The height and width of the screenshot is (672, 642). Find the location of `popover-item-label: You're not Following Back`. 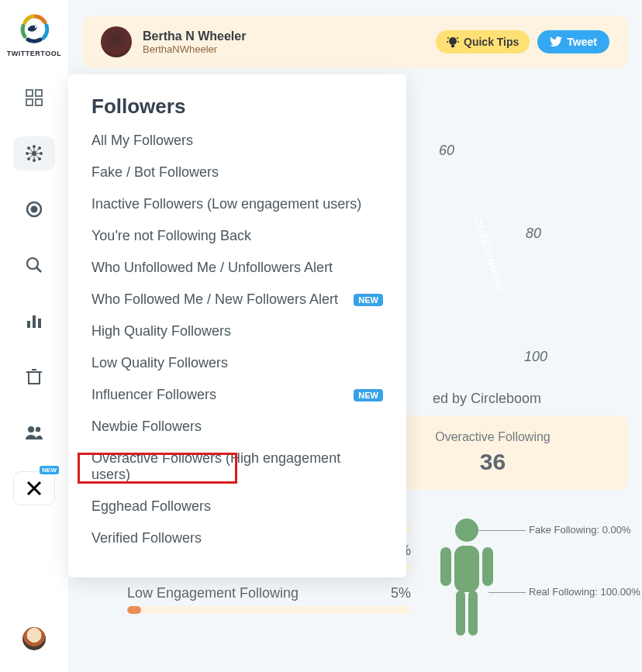

popover-item-label: You're not Following Back is located at coordinates (171, 236).